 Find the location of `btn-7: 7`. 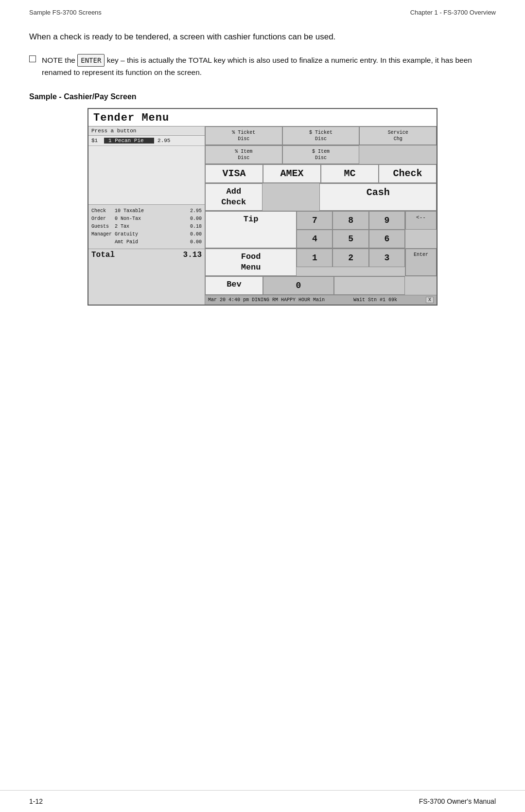

btn-7: 7 is located at coordinates (315, 220).